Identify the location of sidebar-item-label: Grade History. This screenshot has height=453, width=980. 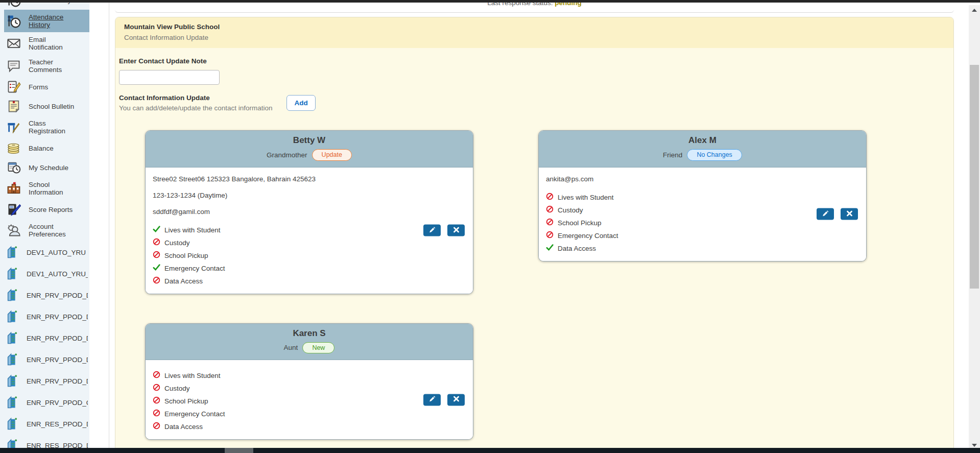
(54, 3).